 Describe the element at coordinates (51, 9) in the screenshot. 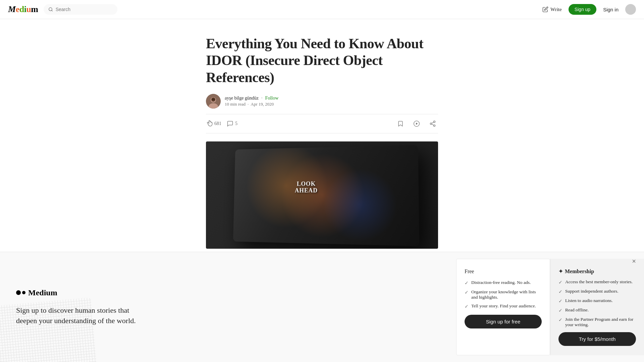

I see `search-icon` at that location.